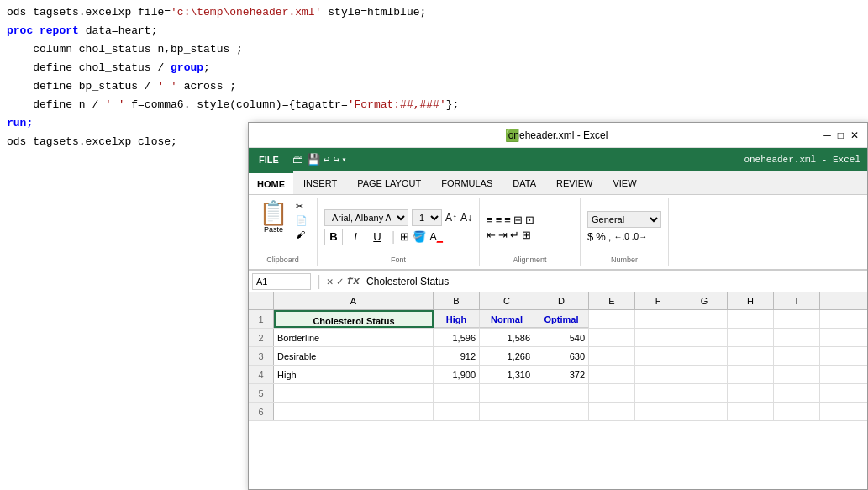  I want to click on code-line-5: define bp_status / ' ' across ;, so click(434, 87).